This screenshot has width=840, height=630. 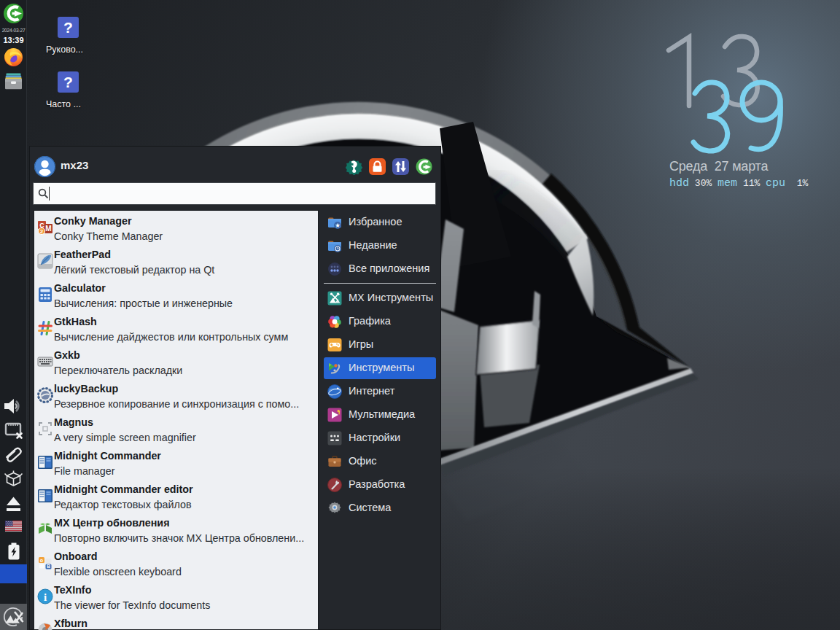 What do you see at coordinates (48, 566) in the screenshot?
I see `svg-text: B` at bounding box center [48, 566].